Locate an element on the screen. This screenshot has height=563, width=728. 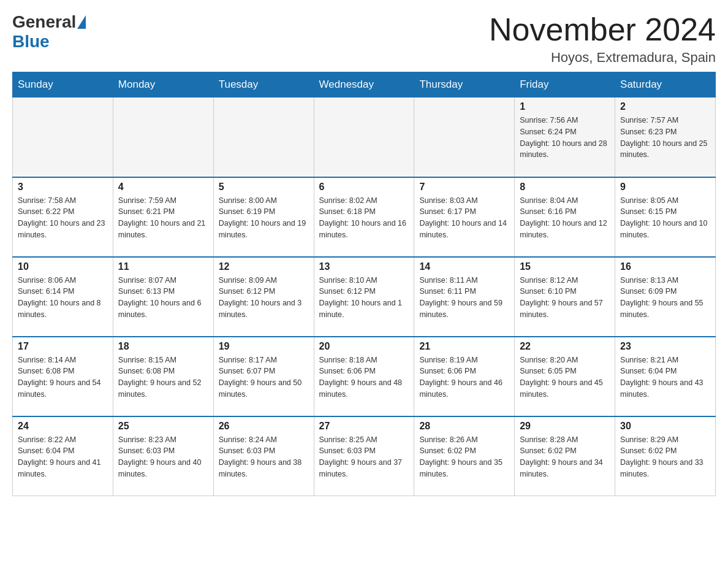
location-subtitle: Hoyos, Extremadura, Spain is located at coordinates (602, 58).